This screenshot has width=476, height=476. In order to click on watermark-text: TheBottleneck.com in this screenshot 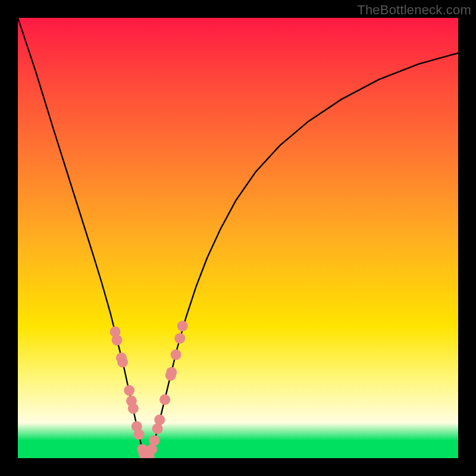, I will do `click(414, 10)`.